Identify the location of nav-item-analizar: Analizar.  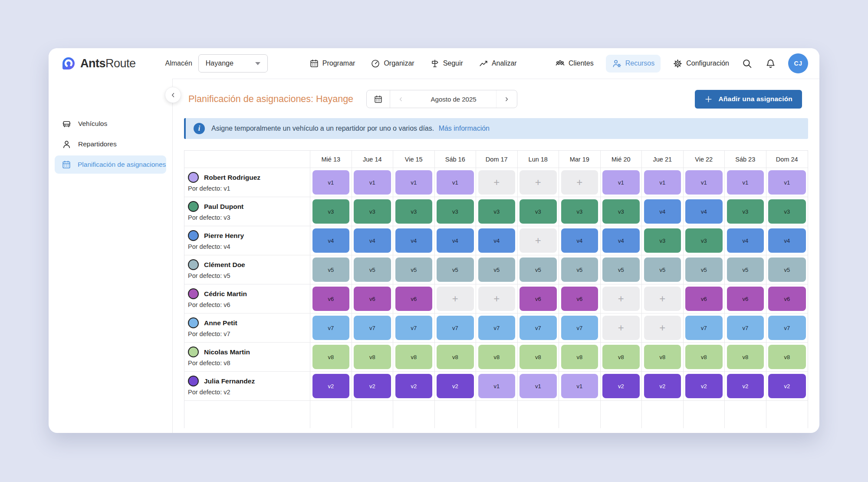
(498, 63).